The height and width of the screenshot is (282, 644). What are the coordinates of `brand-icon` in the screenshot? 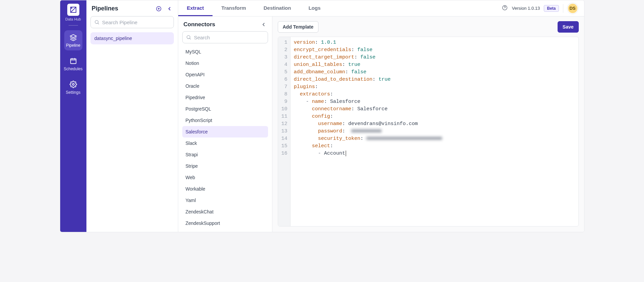 It's located at (73, 10).